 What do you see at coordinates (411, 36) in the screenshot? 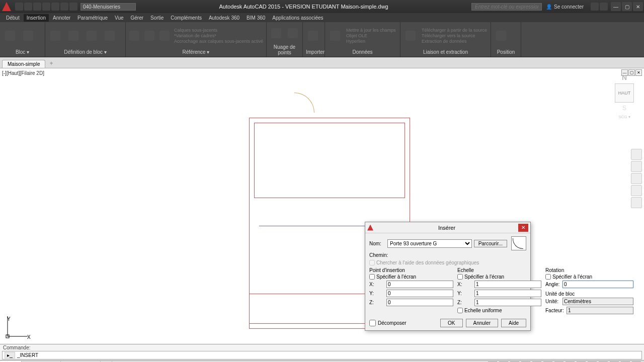
I see `datalink-button` at bounding box center [411, 36].